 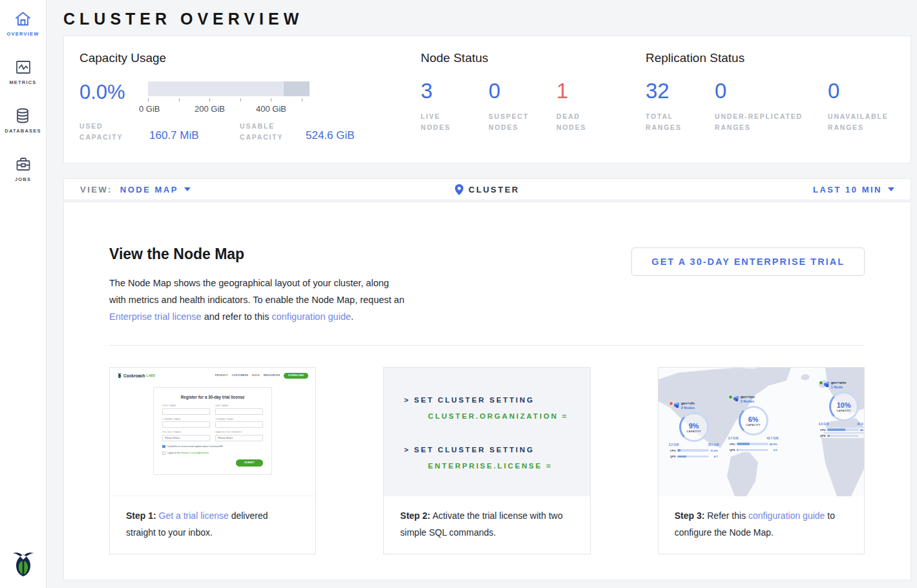 I want to click on capacity-used-percent: 0.0%, so click(x=114, y=98).